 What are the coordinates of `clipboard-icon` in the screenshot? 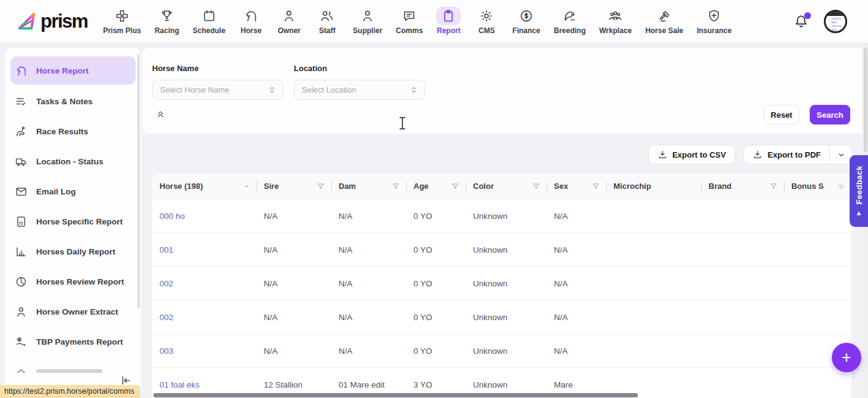 It's located at (448, 16).